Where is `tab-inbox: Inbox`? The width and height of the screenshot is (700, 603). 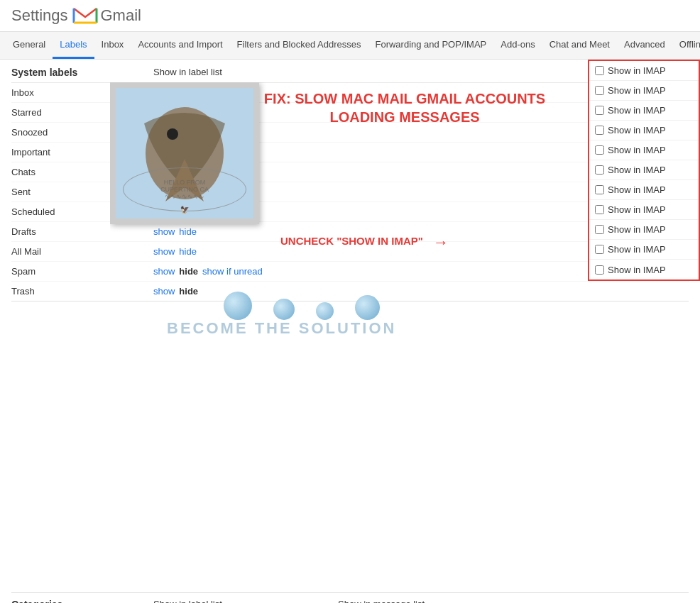
tab-inbox: Inbox is located at coordinates (113, 45).